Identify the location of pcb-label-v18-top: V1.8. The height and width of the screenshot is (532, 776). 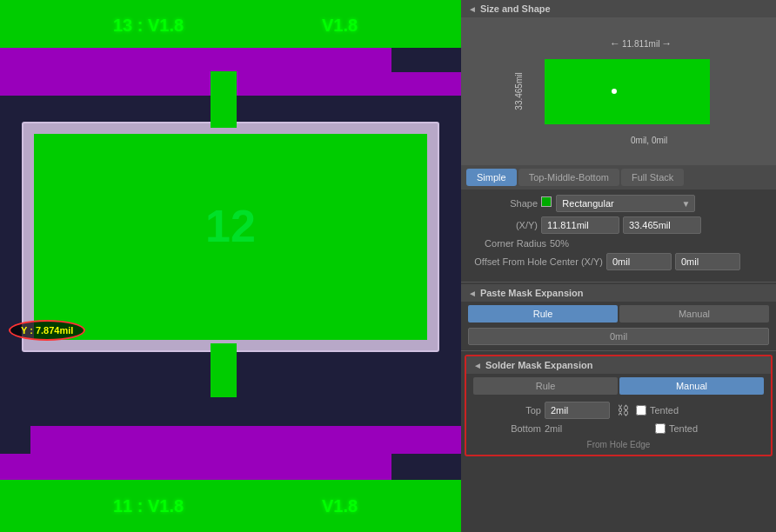
(339, 26).